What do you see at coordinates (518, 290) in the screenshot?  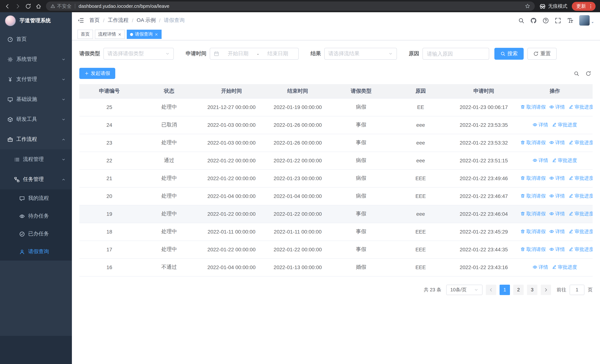 I see `page-button: 2` at bounding box center [518, 290].